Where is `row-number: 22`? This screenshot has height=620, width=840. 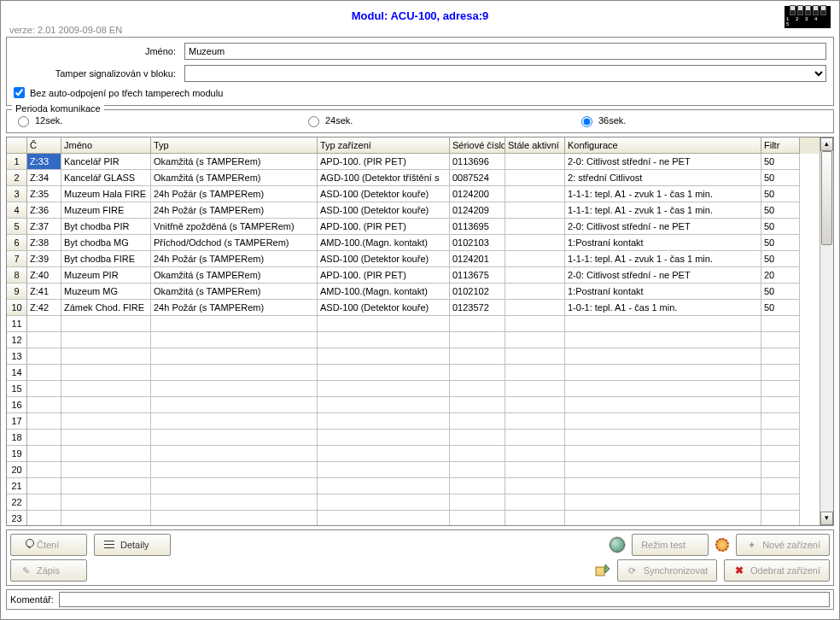
row-number: 22 is located at coordinates (17, 502).